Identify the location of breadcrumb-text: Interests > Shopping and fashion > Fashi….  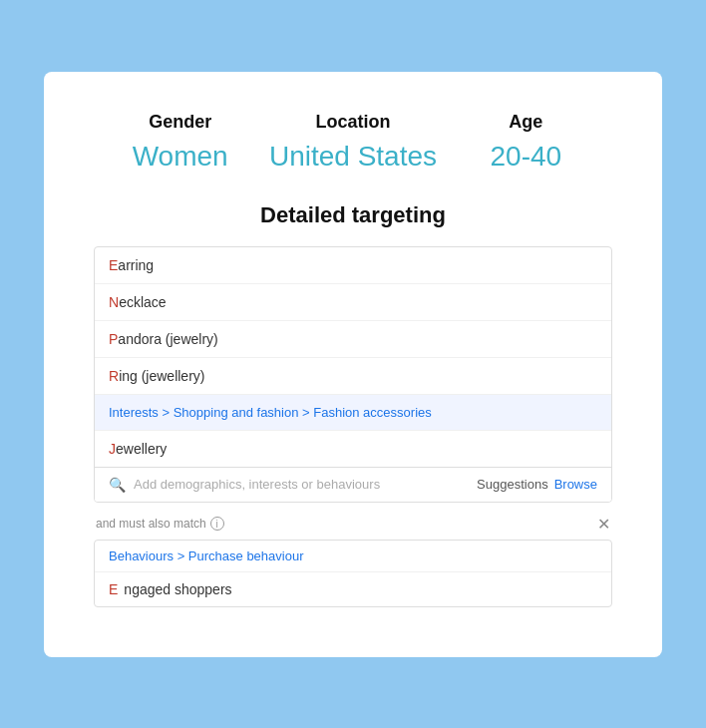
(270, 413).